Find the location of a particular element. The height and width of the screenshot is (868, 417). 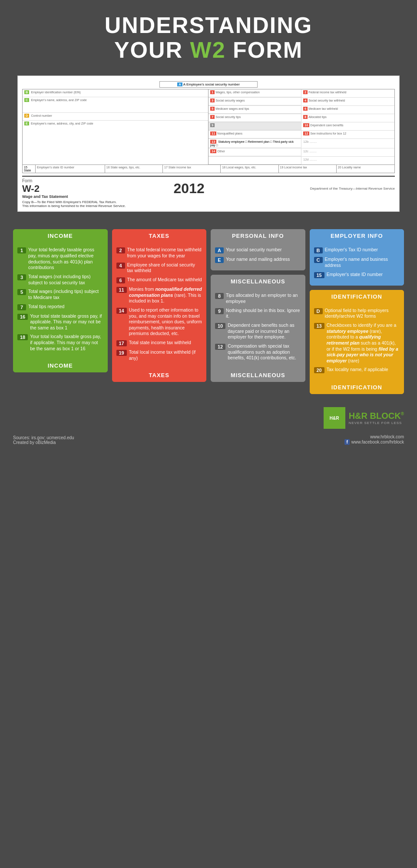

field-d: D Control number is located at coordinates (116, 117).